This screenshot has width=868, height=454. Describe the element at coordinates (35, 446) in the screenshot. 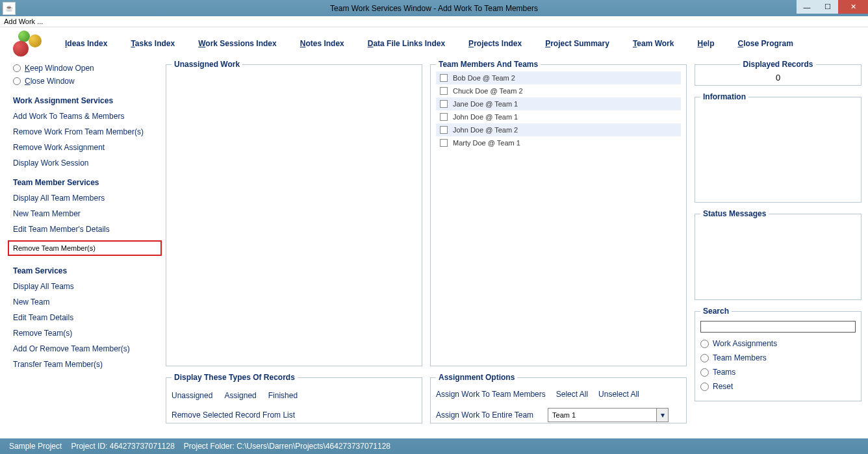

I see `status-project-name: Sample Project` at that location.